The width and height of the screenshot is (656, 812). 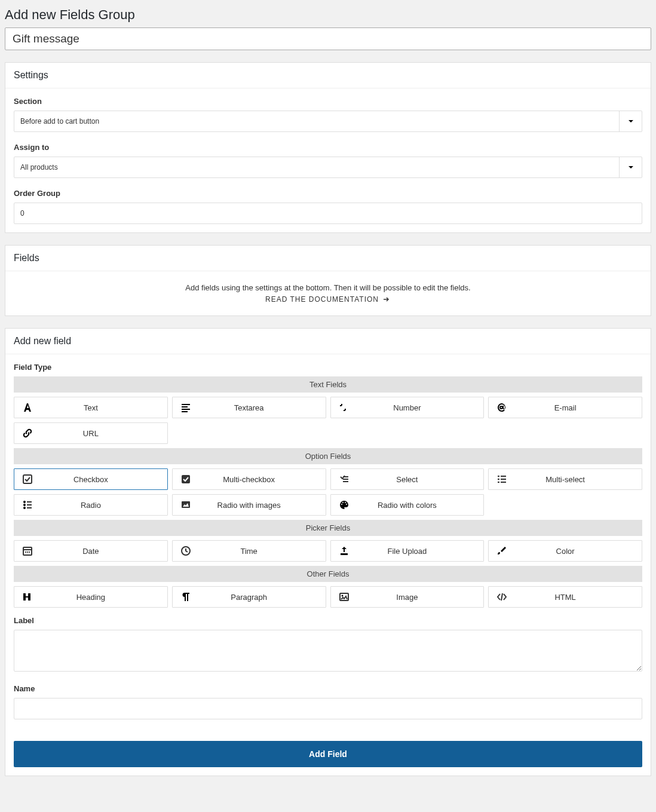 What do you see at coordinates (565, 479) in the screenshot?
I see `type-multiselect-button: Multi-select` at bounding box center [565, 479].